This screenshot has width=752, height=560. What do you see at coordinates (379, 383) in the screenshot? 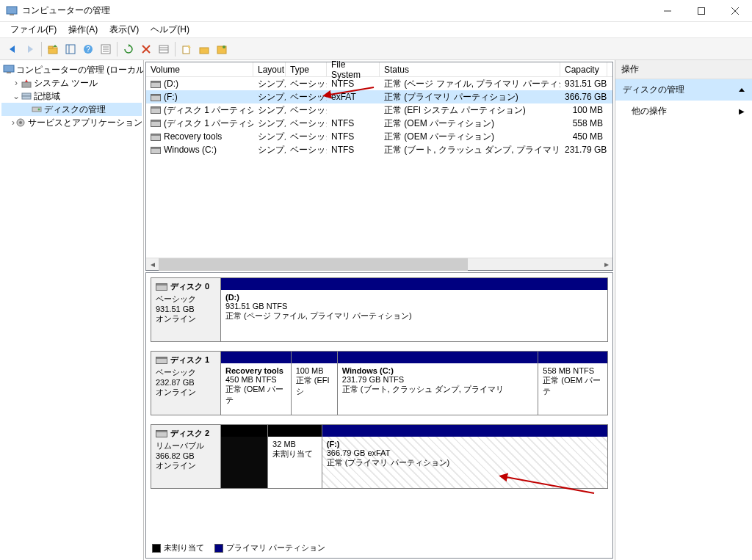
I see `disk-row: ディスク 1ベーシック232.87 GBオンラインRecovery tools4…` at bounding box center [379, 383].